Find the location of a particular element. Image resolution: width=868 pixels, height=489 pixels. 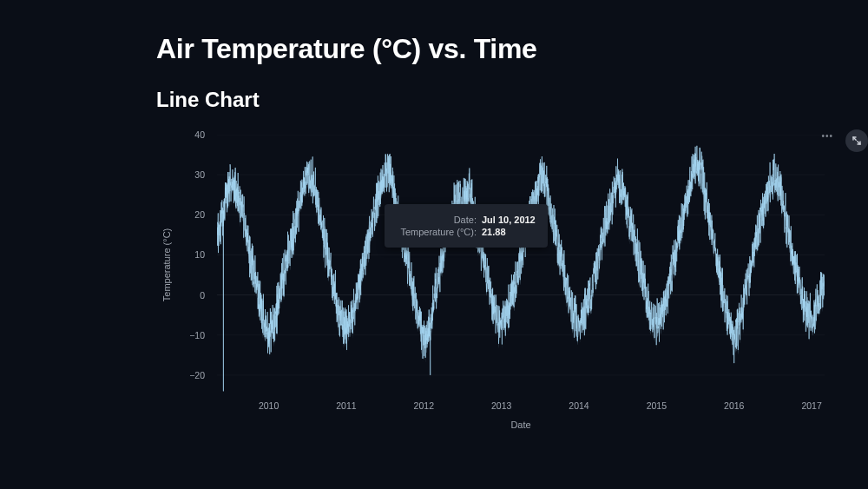

x-tick: 2015 is located at coordinates (656, 406).